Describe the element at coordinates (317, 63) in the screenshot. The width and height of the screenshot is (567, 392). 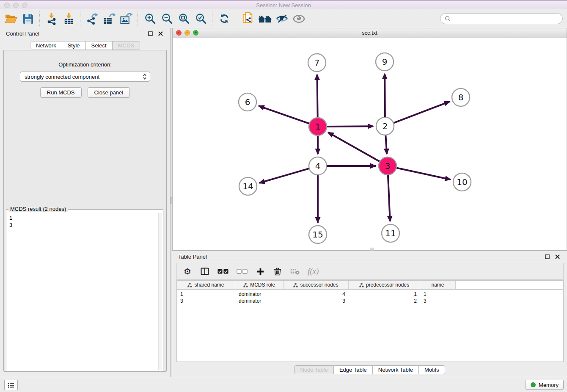
I see `graph-node-7: 7` at that location.